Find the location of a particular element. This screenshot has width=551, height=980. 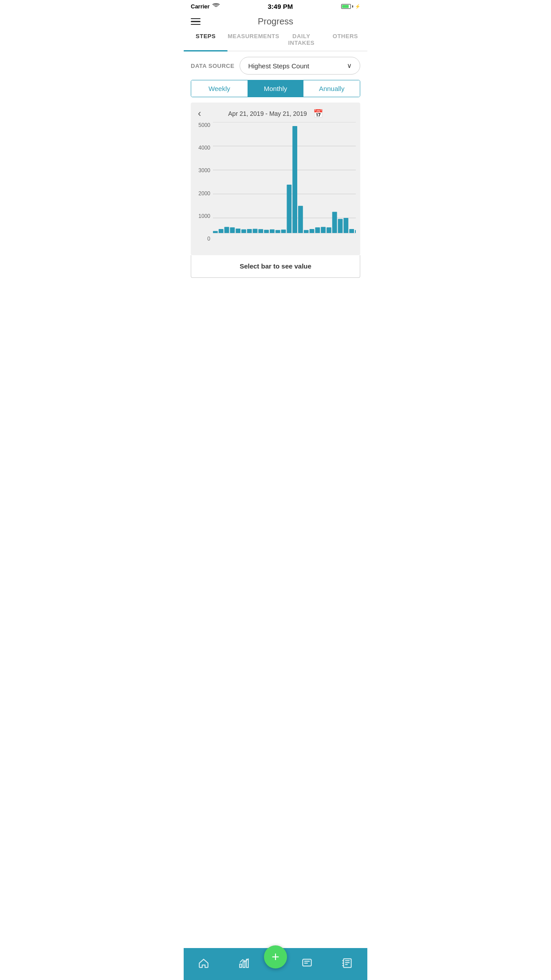

y-label-2000: 2000 is located at coordinates (201, 194).